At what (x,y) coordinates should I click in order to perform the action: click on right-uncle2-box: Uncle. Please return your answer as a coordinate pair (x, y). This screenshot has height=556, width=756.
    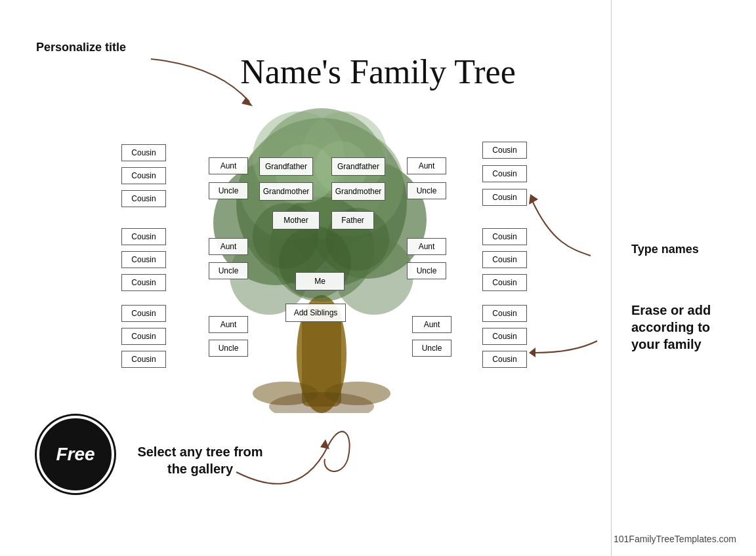
    Looking at the image, I should click on (427, 271).